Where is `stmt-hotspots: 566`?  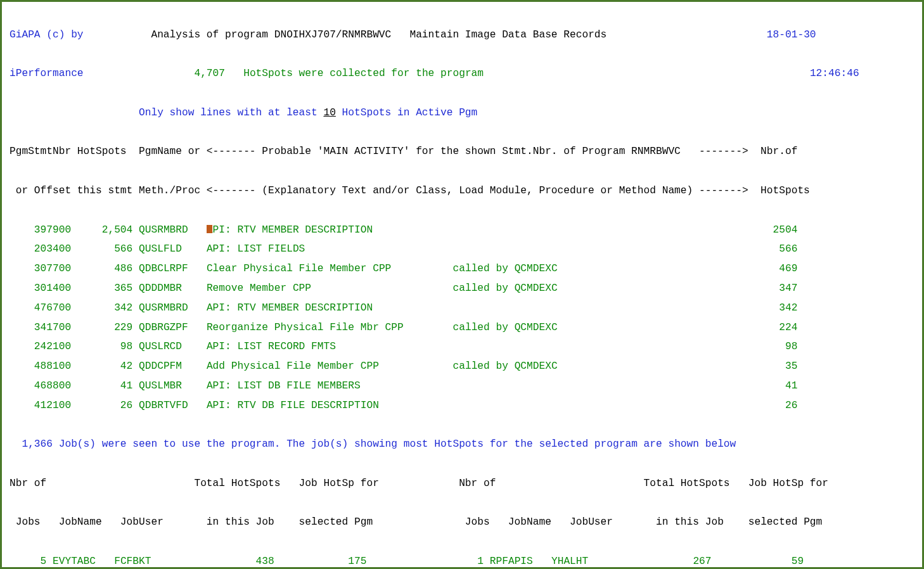 stmt-hotspots: 566 is located at coordinates (101, 249).